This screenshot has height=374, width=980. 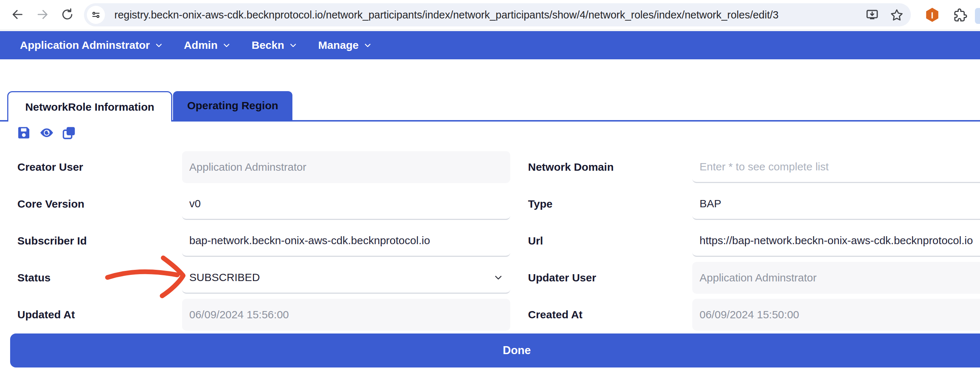 What do you see at coordinates (872, 15) in the screenshot?
I see `install-app-button` at bounding box center [872, 15].